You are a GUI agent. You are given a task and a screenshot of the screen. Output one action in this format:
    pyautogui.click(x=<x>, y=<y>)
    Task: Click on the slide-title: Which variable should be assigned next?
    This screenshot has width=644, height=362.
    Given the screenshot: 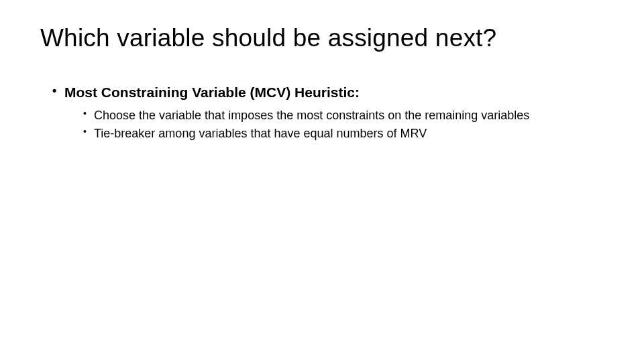 What is the action you would take?
    pyautogui.click(x=322, y=38)
    